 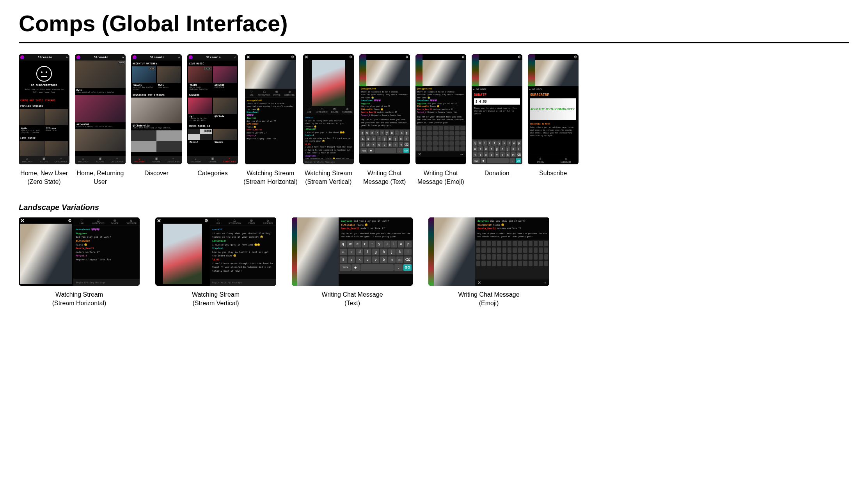 I want to click on cancel-button: ✕CANCEL, so click(x=541, y=160).